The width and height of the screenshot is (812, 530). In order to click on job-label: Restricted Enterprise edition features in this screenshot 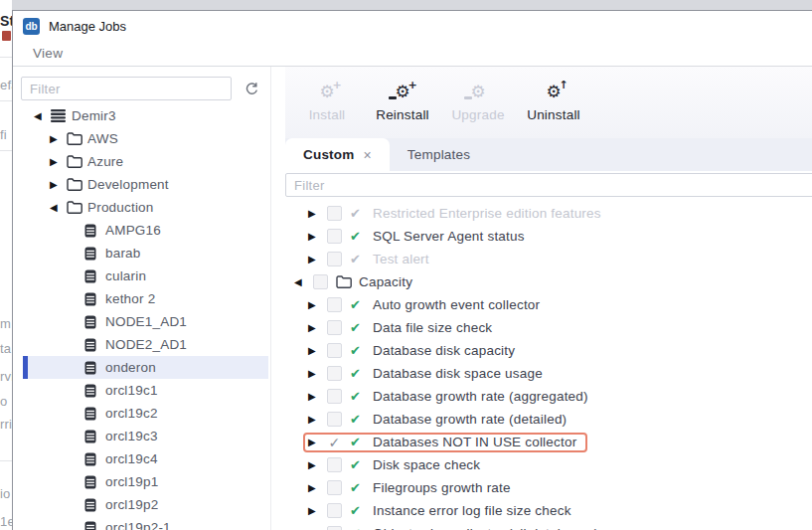, I will do `click(487, 213)`.